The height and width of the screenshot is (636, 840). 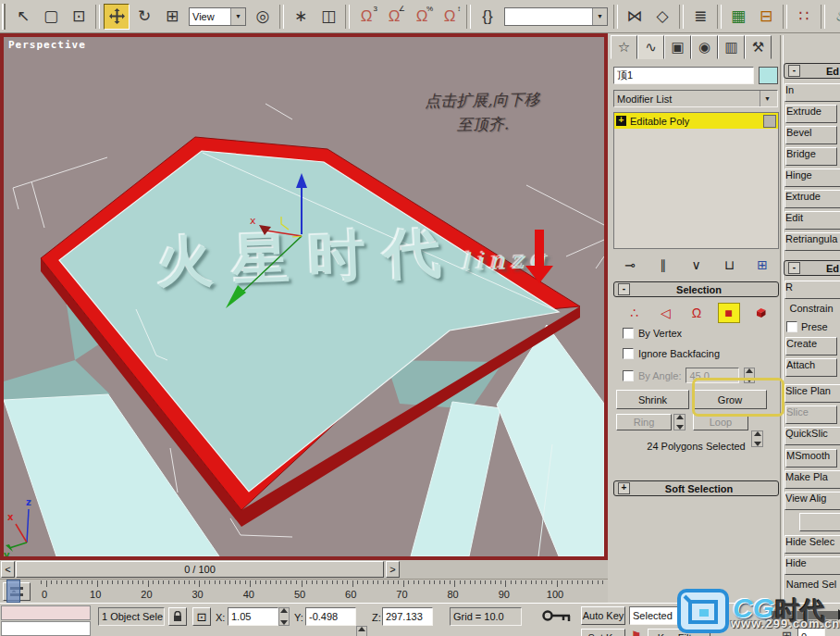 What do you see at coordinates (603, 616) in the screenshot?
I see `auto-key-button: Auto Key` at bounding box center [603, 616].